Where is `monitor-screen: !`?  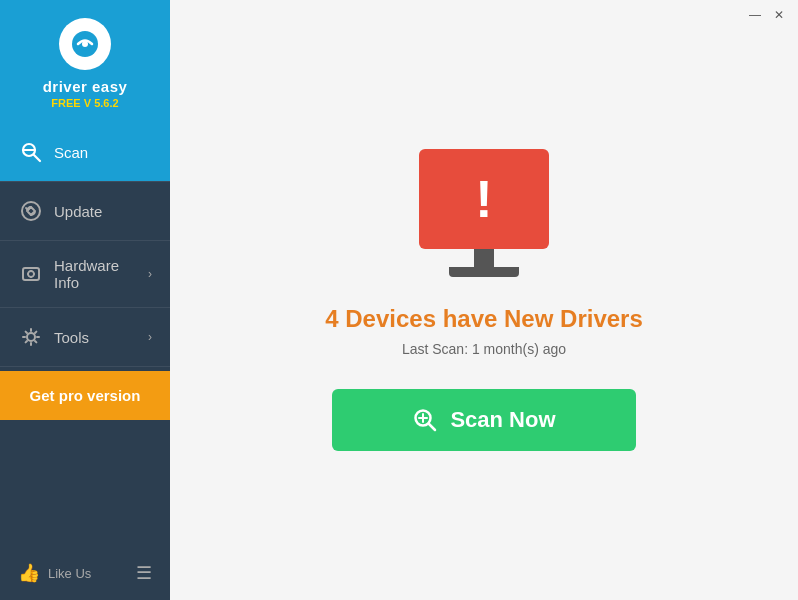 monitor-screen: ! is located at coordinates (484, 199).